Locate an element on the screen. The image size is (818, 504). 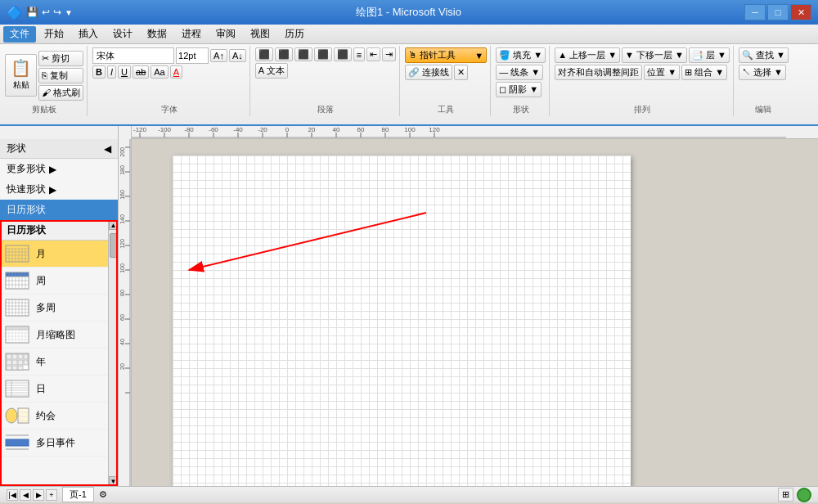
scroll-up-button: ▲ is located at coordinates (114, 225).